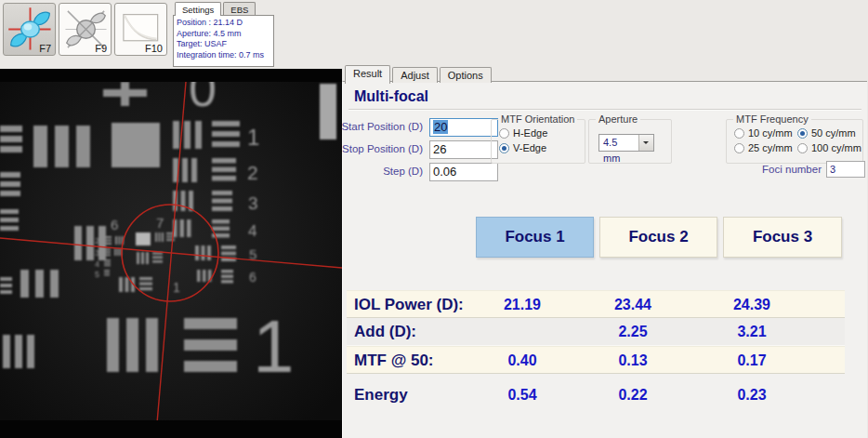 The image size is (868, 438). What do you see at coordinates (596, 332) in the screenshot?
I see `table-row-add: Add (D): 2.25 3.21` at bounding box center [596, 332].